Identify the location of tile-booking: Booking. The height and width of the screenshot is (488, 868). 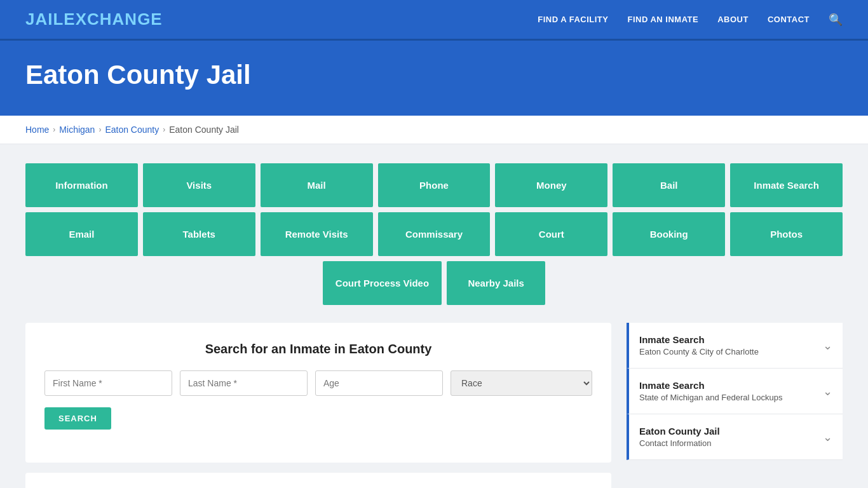
(668, 234).